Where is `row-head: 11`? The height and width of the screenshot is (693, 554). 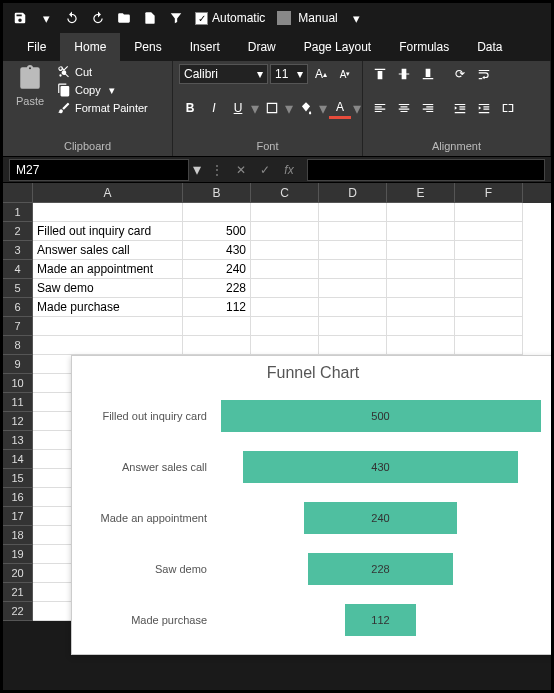
row-head: 11 is located at coordinates (18, 402).